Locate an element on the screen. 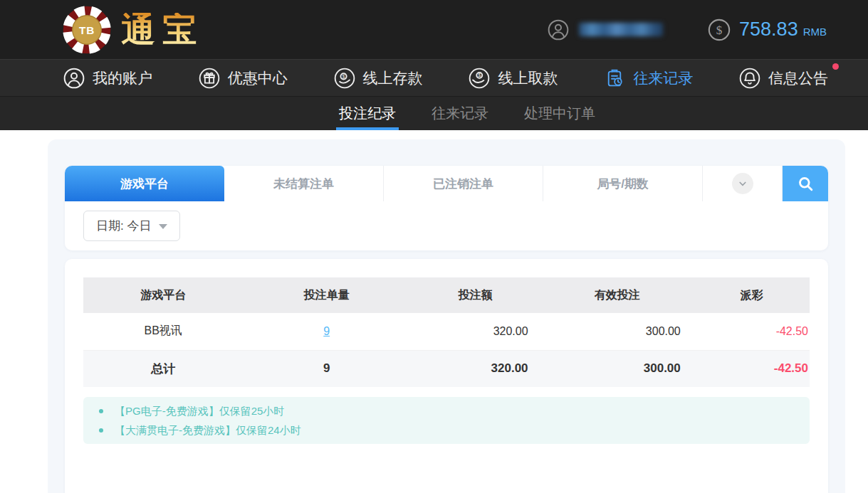 The image size is (868, 493). username-redacted is located at coordinates (621, 30).